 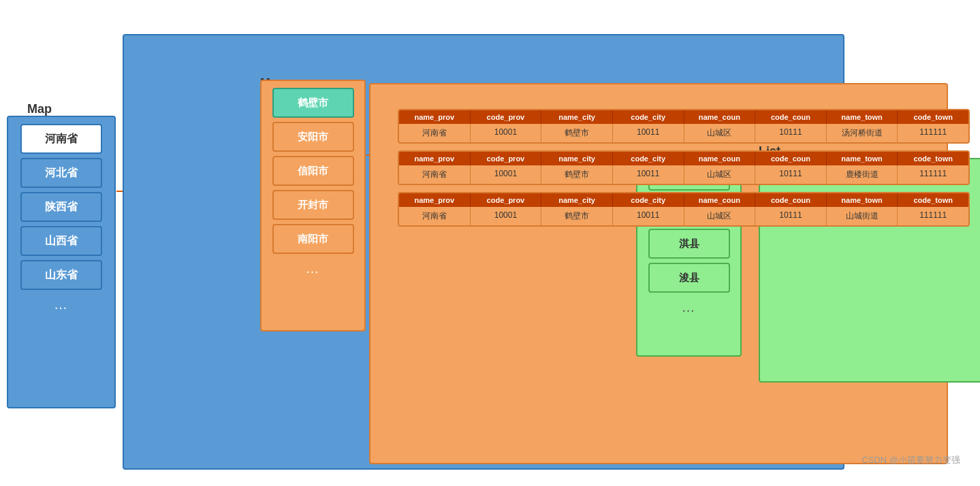 What do you see at coordinates (721, 133) in the screenshot?
I see `data-cell-0-4: 山城区` at bounding box center [721, 133].